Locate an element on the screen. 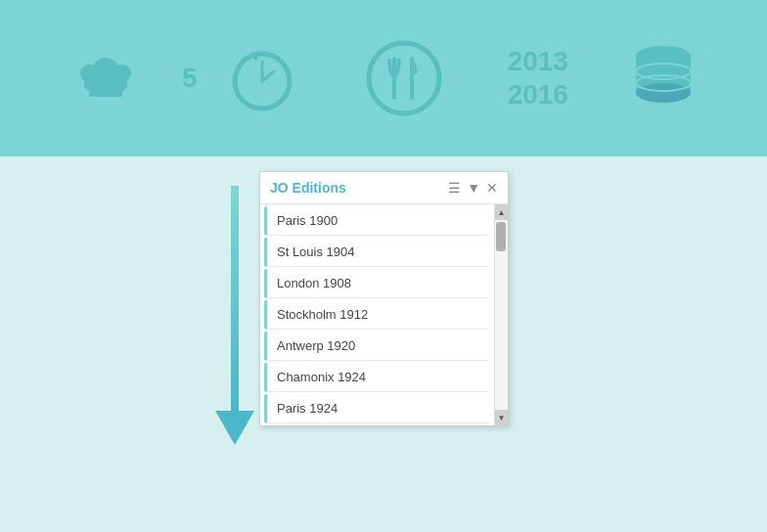  list-item: Paris 1924 is located at coordinates (378, 409).